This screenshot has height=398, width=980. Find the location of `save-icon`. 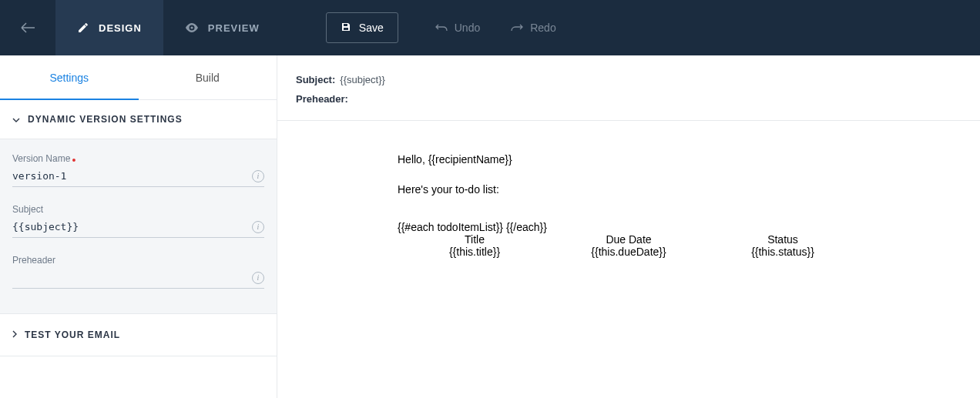

save-icon is located at coordinates (346, 28).